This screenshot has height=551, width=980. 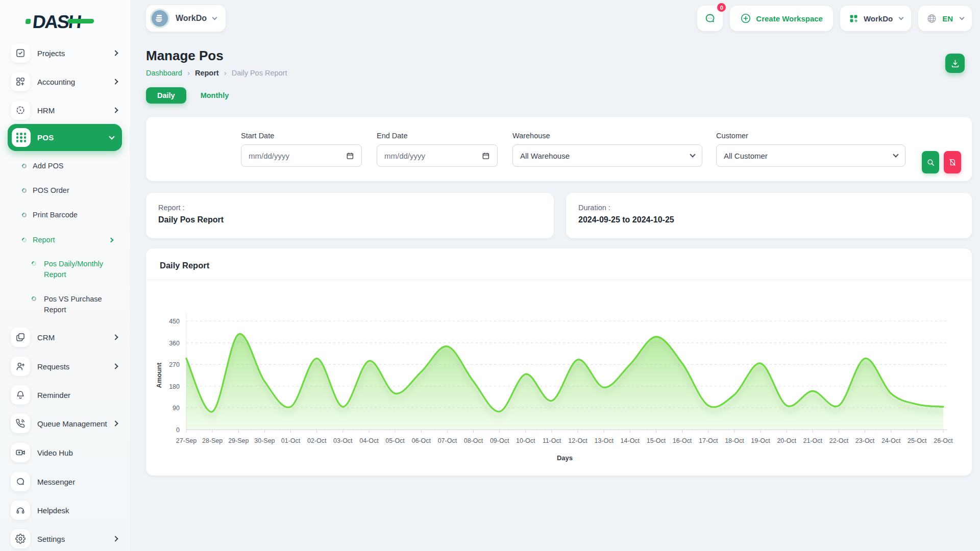 I want to click on plus-circle-icon, so click(x=746, y=18).